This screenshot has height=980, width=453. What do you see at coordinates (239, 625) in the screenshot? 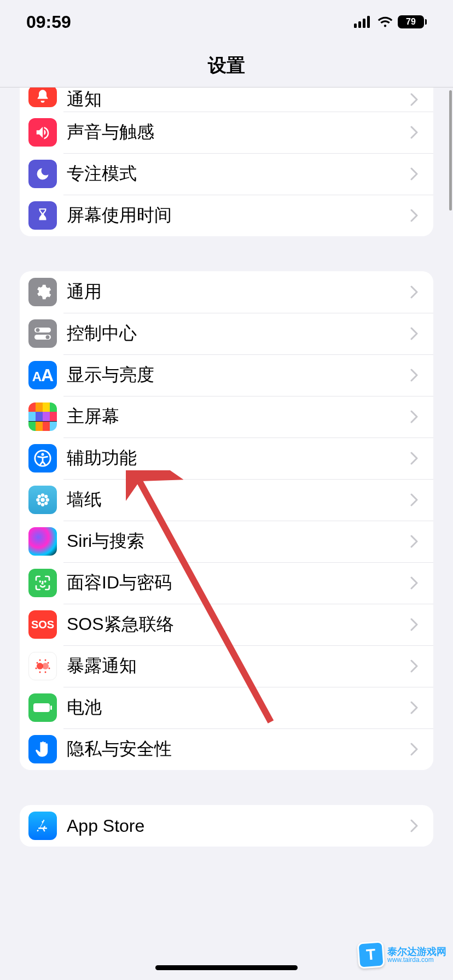
I see `row-label: SOS紧急联络` at bounding box center [239, 625].